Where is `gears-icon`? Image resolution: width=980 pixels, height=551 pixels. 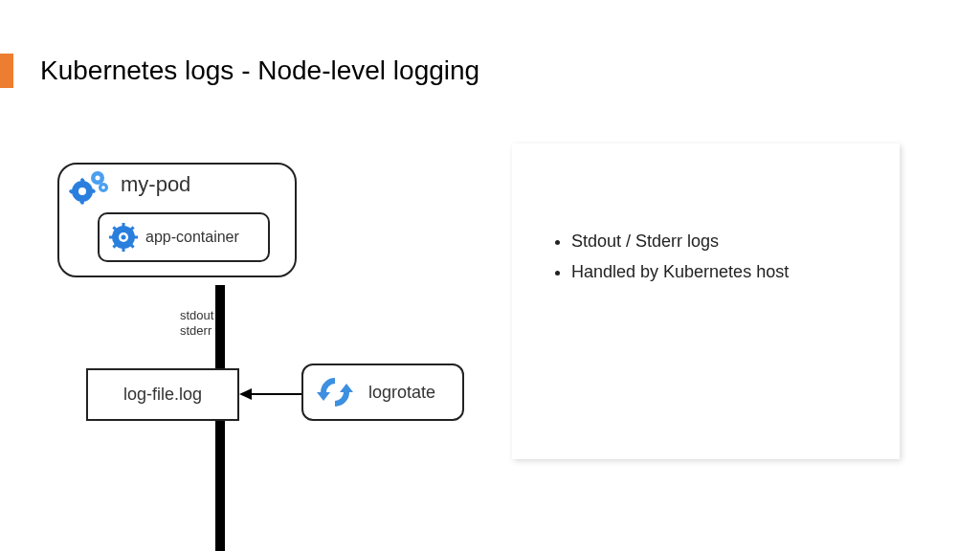 gears-icon is located at coordinates (91, 187).